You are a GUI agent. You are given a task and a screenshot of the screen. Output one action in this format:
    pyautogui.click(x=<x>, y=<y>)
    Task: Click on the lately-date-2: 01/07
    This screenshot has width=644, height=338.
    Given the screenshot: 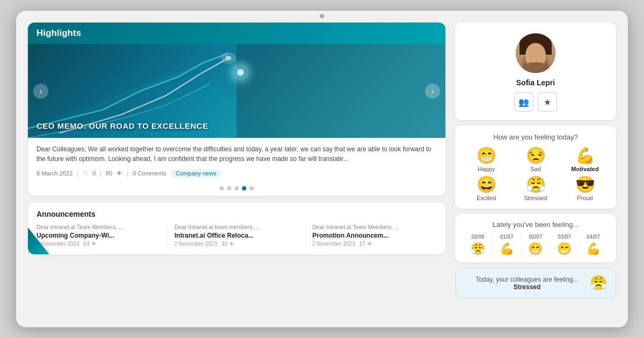 What is the action you would take?
    pyautogui.click(x=507, y=237)
    